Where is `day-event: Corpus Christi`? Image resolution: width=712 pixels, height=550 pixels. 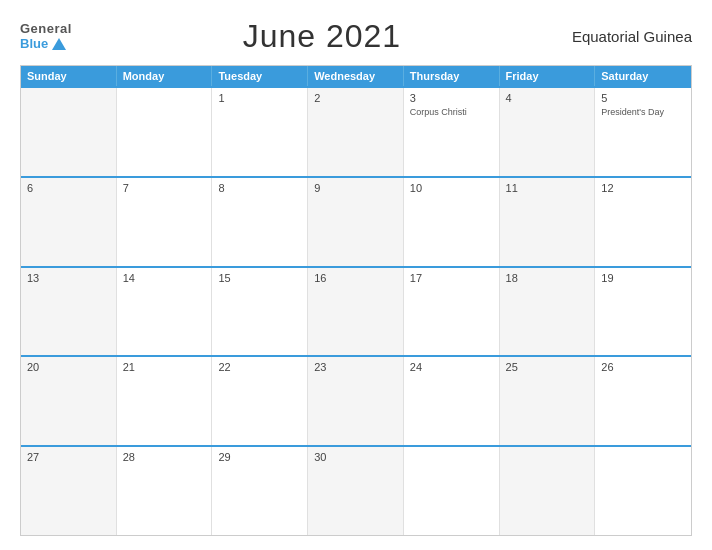
day-event: Corpus Christi is located at coordinates (452, 113).